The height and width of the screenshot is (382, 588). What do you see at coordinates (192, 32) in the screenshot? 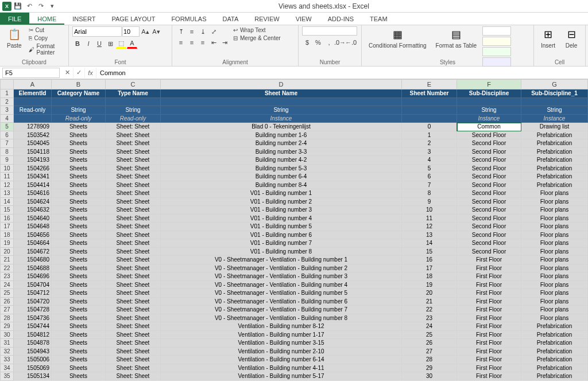
I see `align-middle-icon: ≡` at bounding box center [192, 32].